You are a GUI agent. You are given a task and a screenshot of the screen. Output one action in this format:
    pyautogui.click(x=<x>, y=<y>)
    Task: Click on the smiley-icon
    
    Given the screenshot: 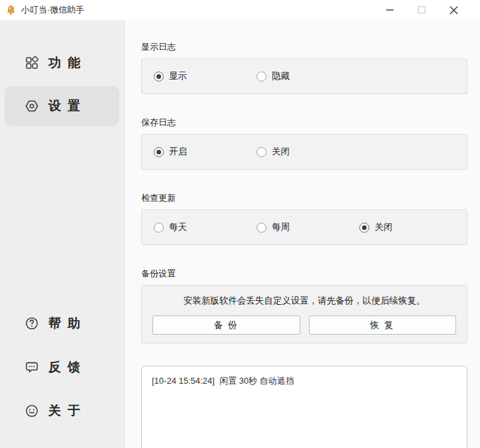 What is the action you would take?
    pyautogui.click(x=32, y=411)
    